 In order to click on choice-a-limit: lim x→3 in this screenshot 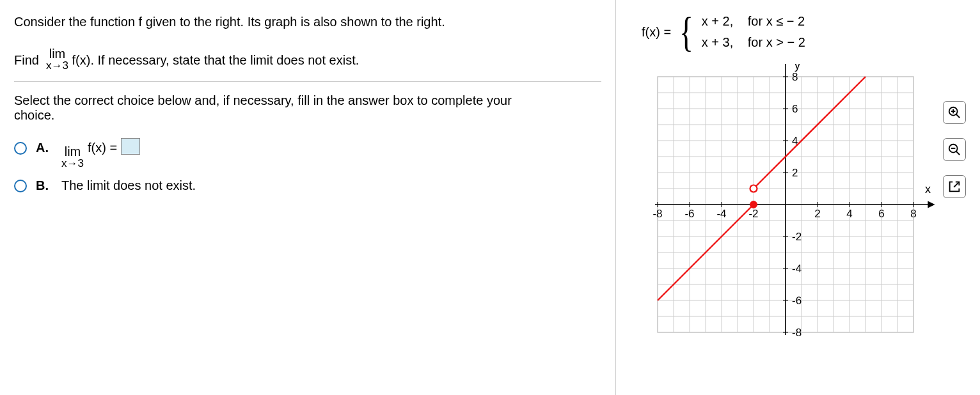, I will do `click(73, 157)`.